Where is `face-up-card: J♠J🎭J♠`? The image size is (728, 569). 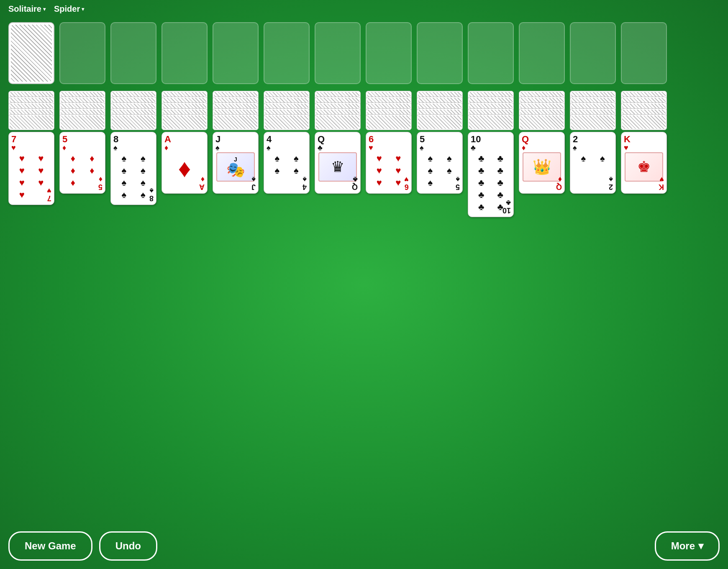 face-up-card: J♠J🎭J♠ is located at coordinates (236, 163).